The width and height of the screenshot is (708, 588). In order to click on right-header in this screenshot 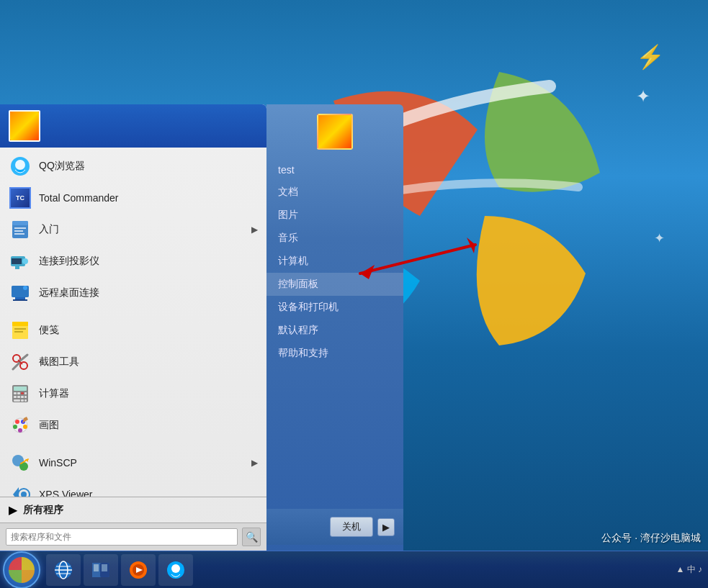, I will do `click(335, 132)`.